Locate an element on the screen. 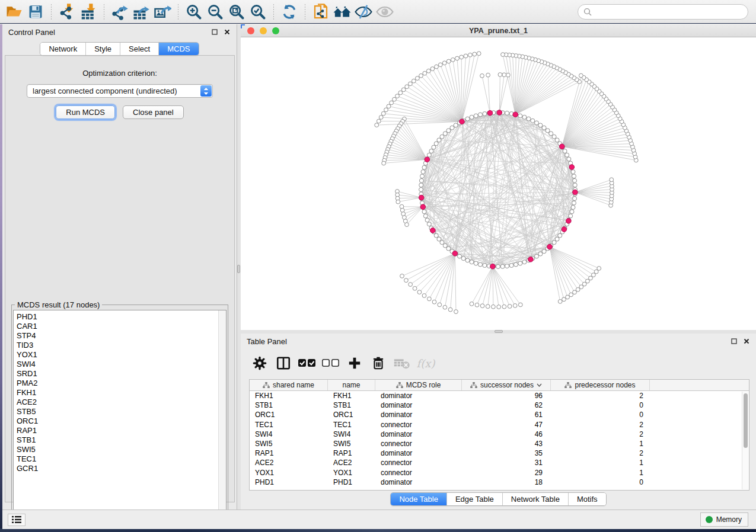  cell-name: RAP1 is located at coordinates (352, 453).